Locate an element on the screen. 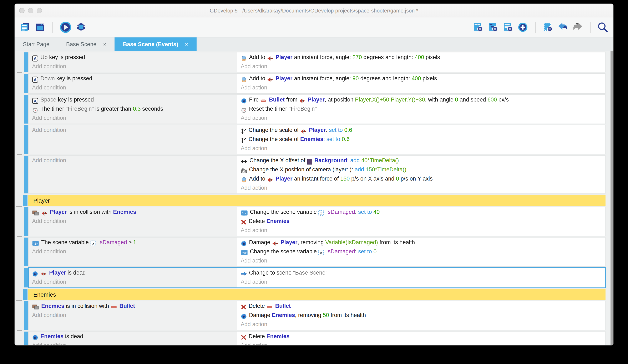  event-row: Enemies is deadAdd conditionDelete Enemi… is located at coordinates (317, 338).